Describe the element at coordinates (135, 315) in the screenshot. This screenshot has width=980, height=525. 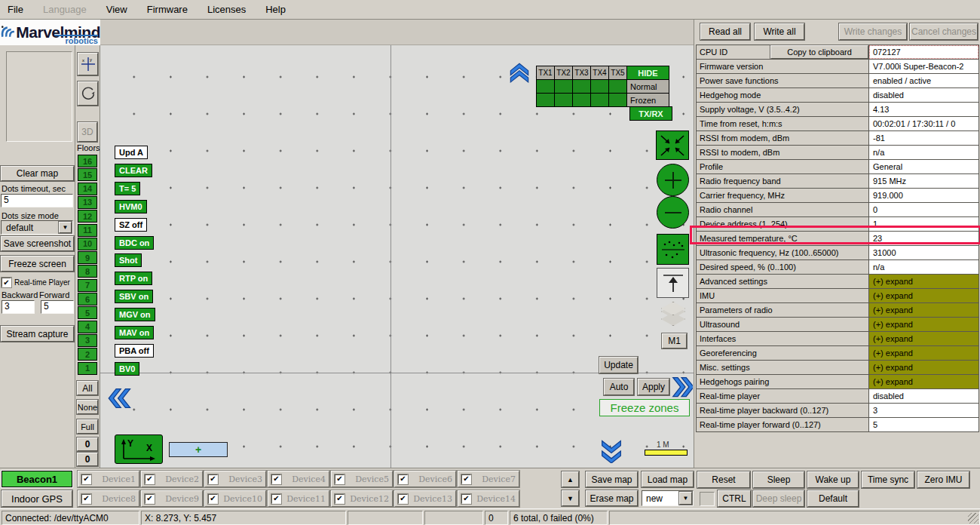
I see `overlay-button-mgv-on: MGV on` at that location.